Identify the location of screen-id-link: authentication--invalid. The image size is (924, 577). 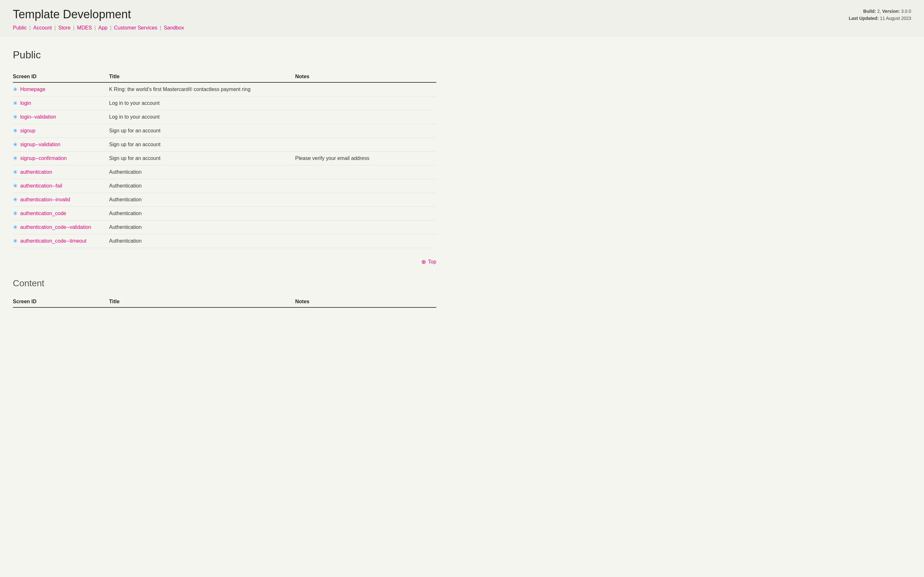
(45, 200).